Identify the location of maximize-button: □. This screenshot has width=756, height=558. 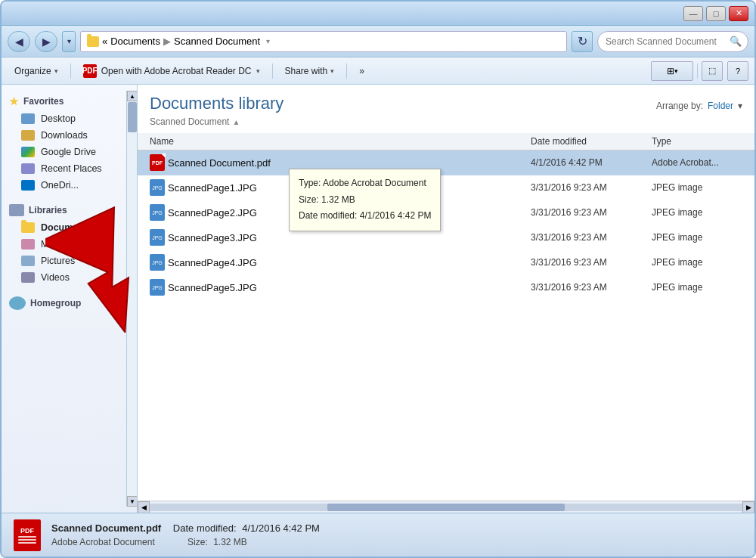
(716, 14).